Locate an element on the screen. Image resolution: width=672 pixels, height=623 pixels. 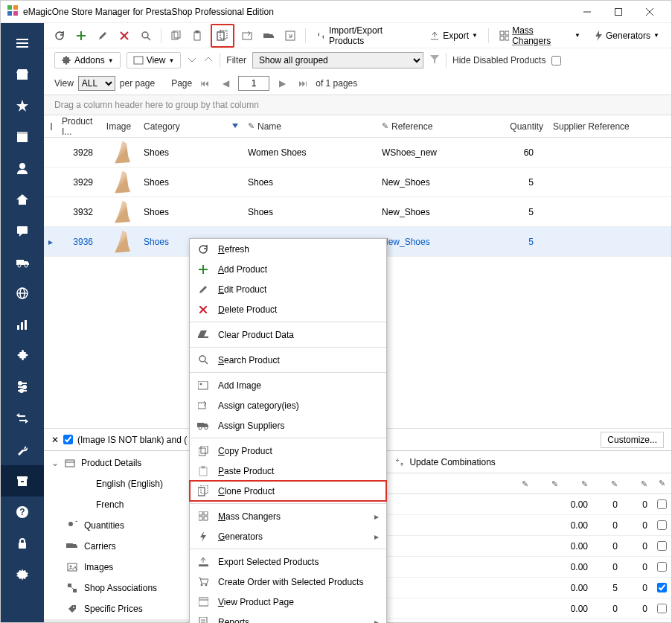
col-image: Image is located at coordinates (121, 127).